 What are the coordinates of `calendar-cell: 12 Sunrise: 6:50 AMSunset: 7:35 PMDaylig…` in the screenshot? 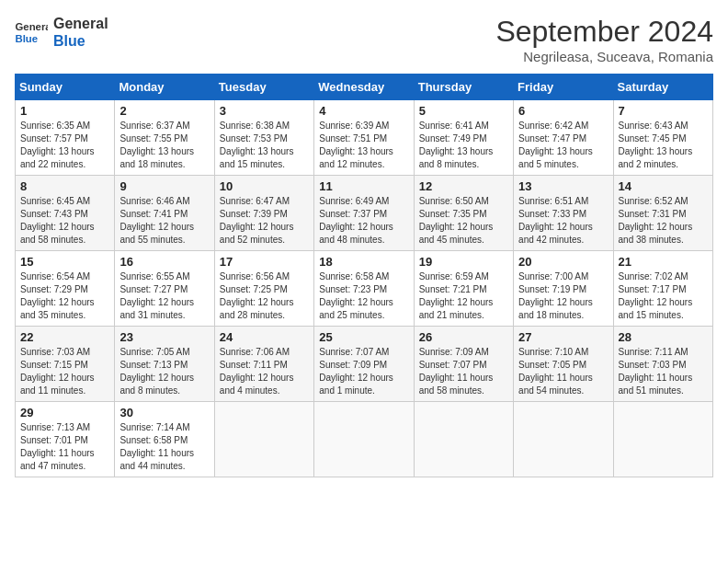 It's located at (463, 213).